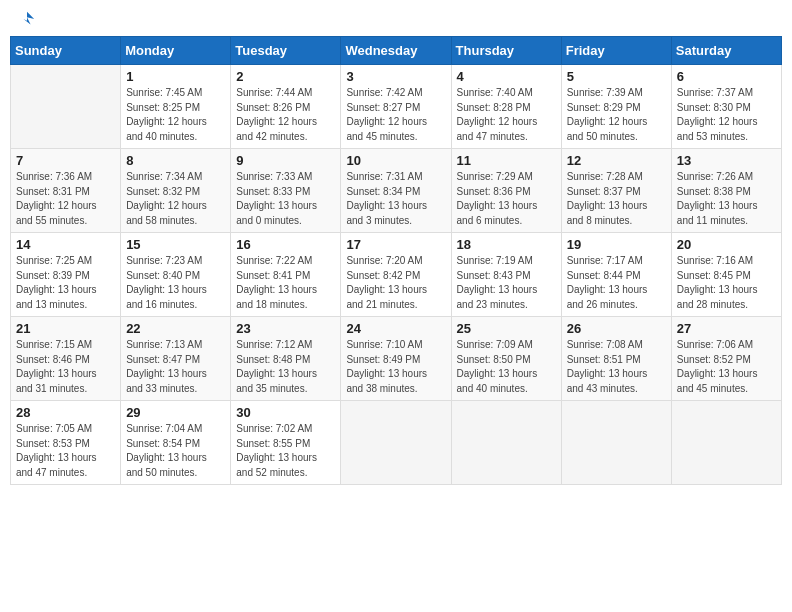  I want to click on day-number: 5, so click(616, 76).